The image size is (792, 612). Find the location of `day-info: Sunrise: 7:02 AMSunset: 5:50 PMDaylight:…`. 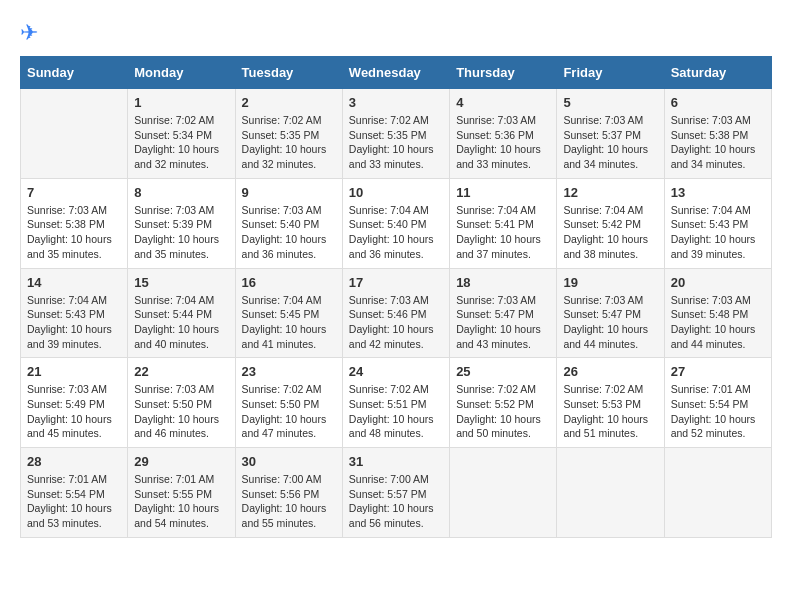

day-info: Sunrise: 7:02 AMSunset: 5:50 PMDaylight:… is located at coordinates (289, 412).